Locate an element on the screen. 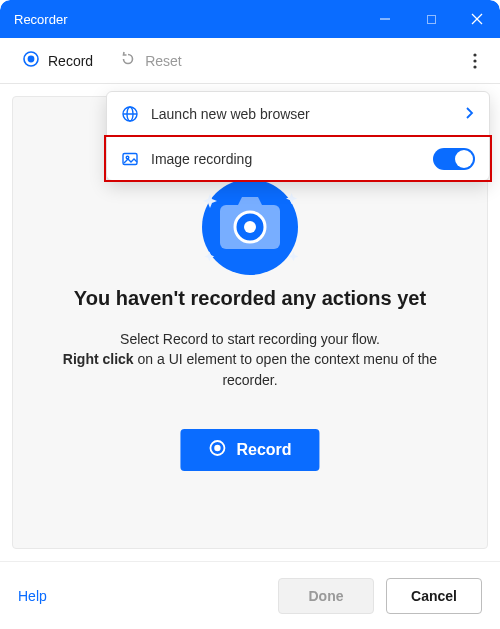 This screenshot has width=500, height=629. record-button: Record is located at coordinates (250, 450).